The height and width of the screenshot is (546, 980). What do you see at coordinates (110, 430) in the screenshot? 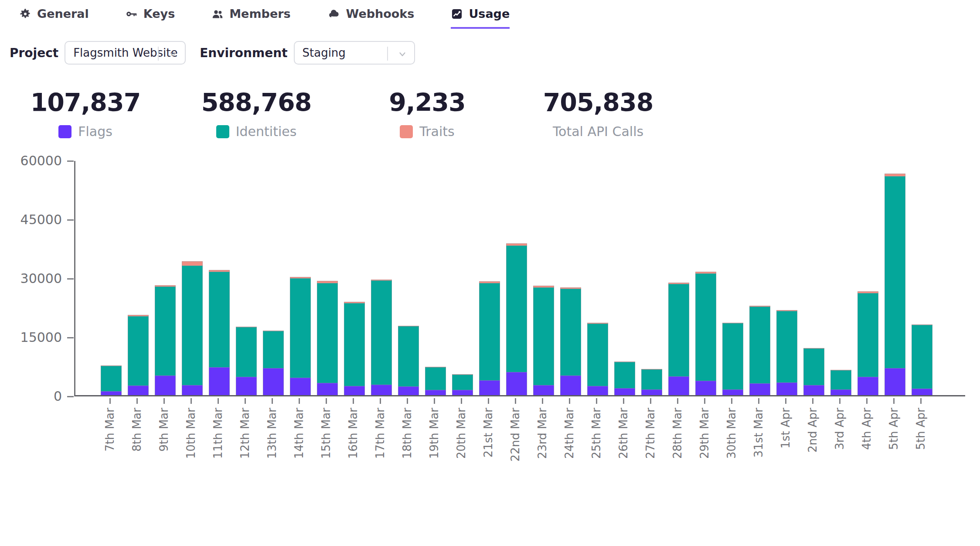
I see `x-axis-slot: 7th Mar` at bounding box center [110, 430].